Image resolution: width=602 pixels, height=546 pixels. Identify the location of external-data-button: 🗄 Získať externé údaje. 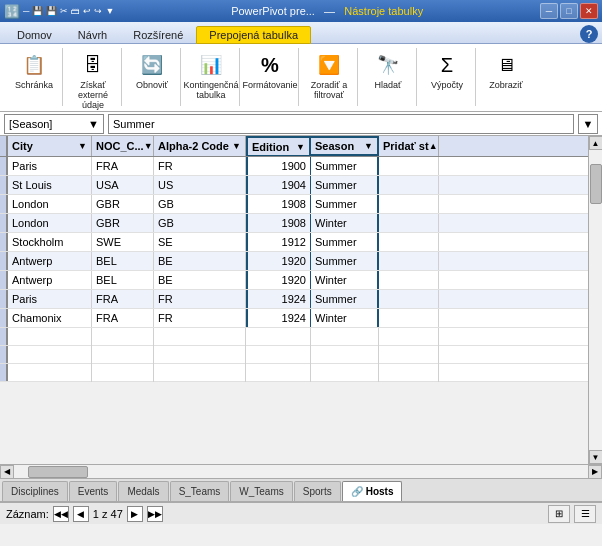
(93, 81).